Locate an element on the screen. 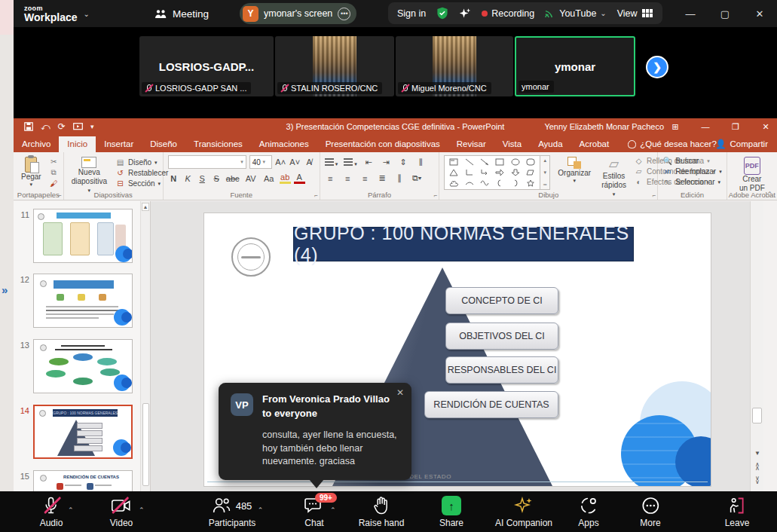  more-button: More is located at coordinates (650, 512).